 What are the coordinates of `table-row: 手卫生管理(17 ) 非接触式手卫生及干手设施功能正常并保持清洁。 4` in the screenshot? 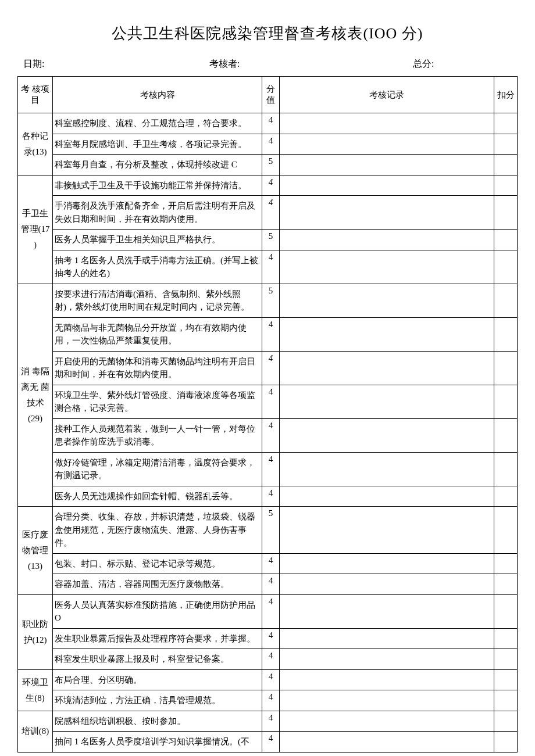 It's located at (268, 185).